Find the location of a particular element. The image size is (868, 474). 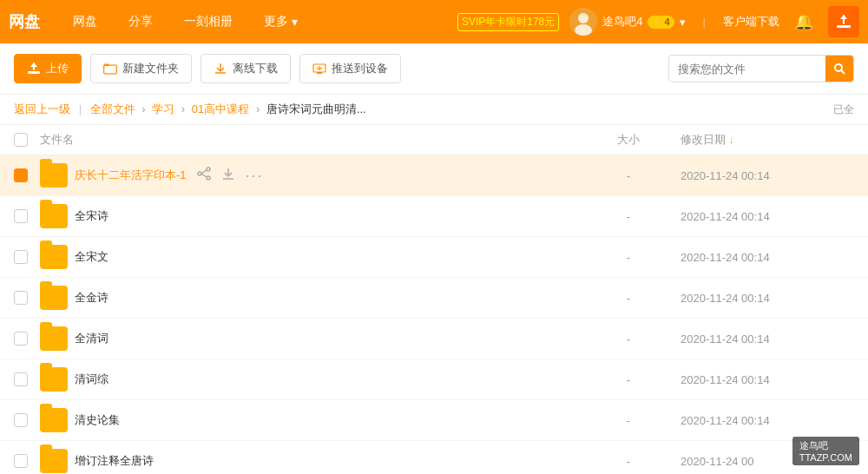

col-date-header: 修改日期 ↓ is located at coordinates (767, 140).